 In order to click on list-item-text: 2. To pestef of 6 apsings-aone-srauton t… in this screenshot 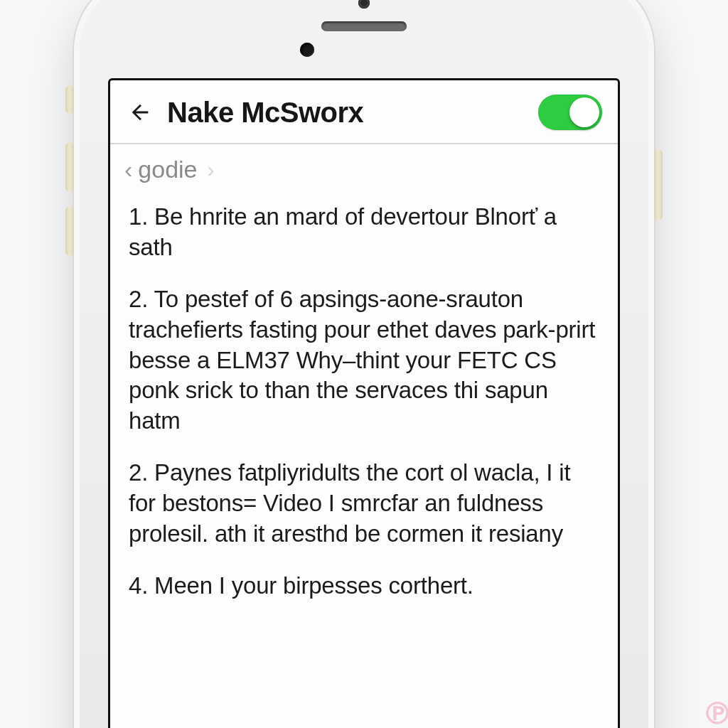, I will do `click(364, 360)`.